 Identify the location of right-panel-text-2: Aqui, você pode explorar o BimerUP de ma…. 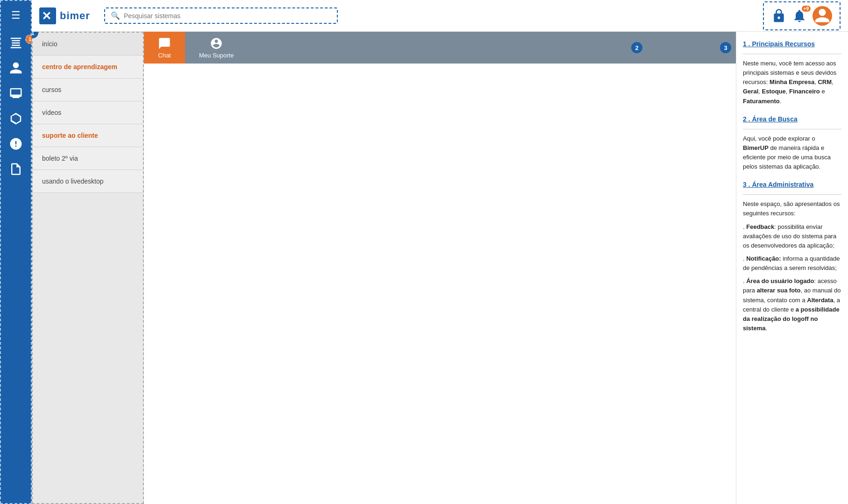
(792, 153).